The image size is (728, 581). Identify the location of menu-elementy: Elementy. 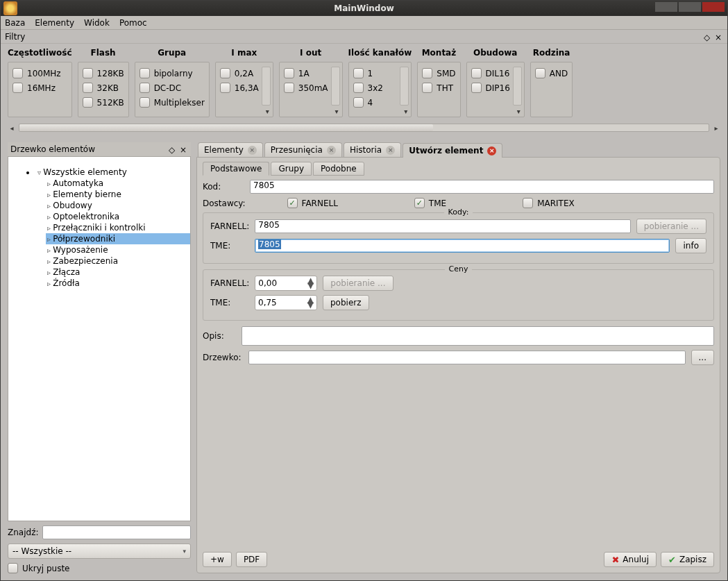
(54, 23).